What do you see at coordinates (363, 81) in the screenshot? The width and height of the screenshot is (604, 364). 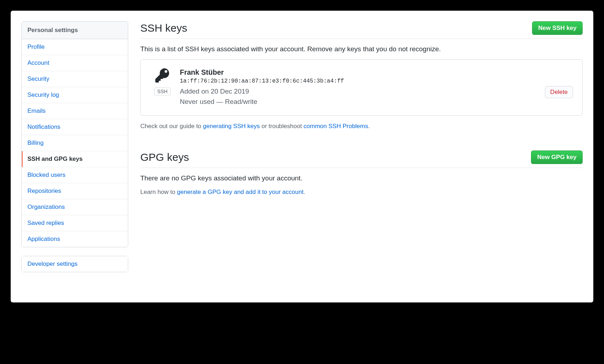 I see `ssh-key-fingerprint: 1a:ff:76:2b:12:90:aa:87:13:e3:f0:6c:445:…` at bounding box center [363, 81].